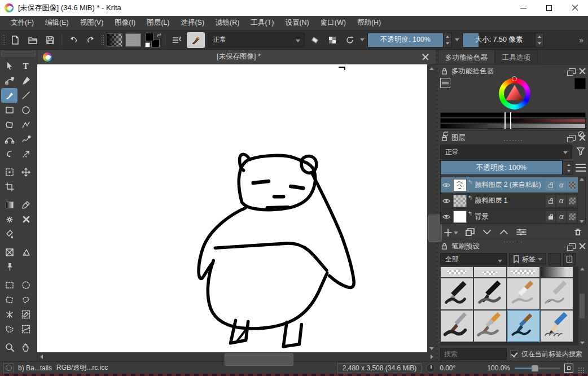 The width and height of the screenshot is (588, 376). What do you see at coordinates (444, 246) in the screenshot?
I see `lock-brush-docker-icon` at bounding box center [444, 246].